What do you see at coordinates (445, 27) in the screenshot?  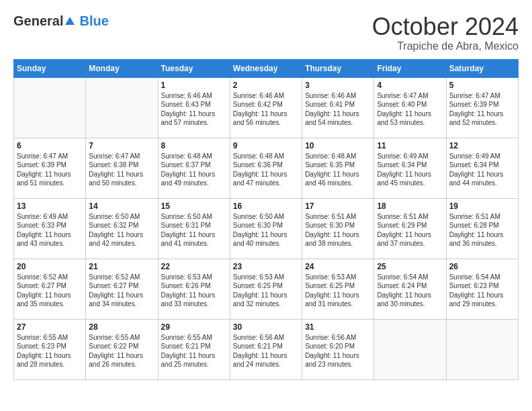 I see `month-title: October 2024` at bounding box center [445, 27].